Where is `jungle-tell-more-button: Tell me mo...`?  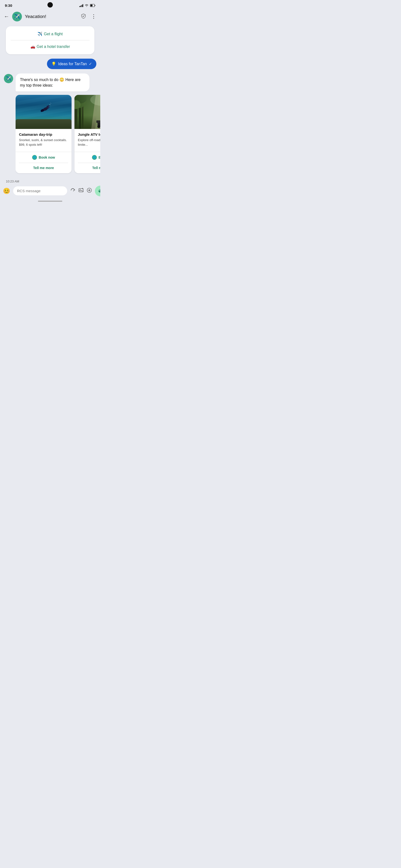 jungle-tell-more-button: Tell me mo... is located at coordinates (88, 168).